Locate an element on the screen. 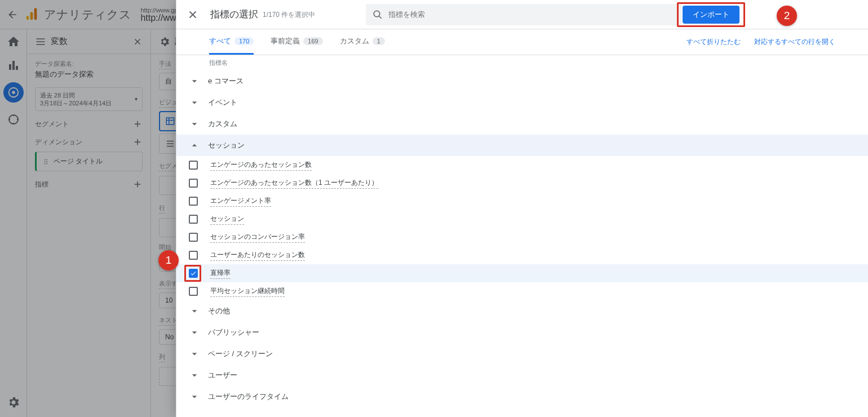  metric-group: セッション is located at coordinates (522, 145).